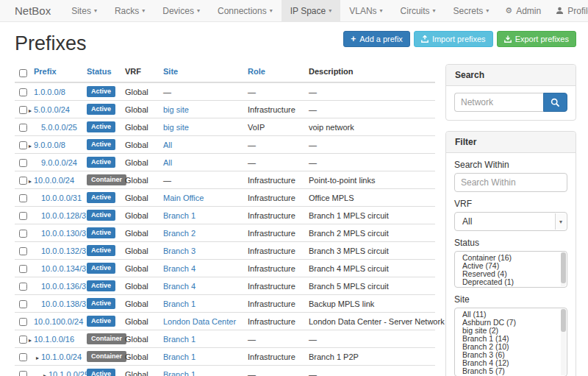 The height and width of the screenshot is (376, 588). I want to click on search-within-label: Search Within, so click(511, 165).